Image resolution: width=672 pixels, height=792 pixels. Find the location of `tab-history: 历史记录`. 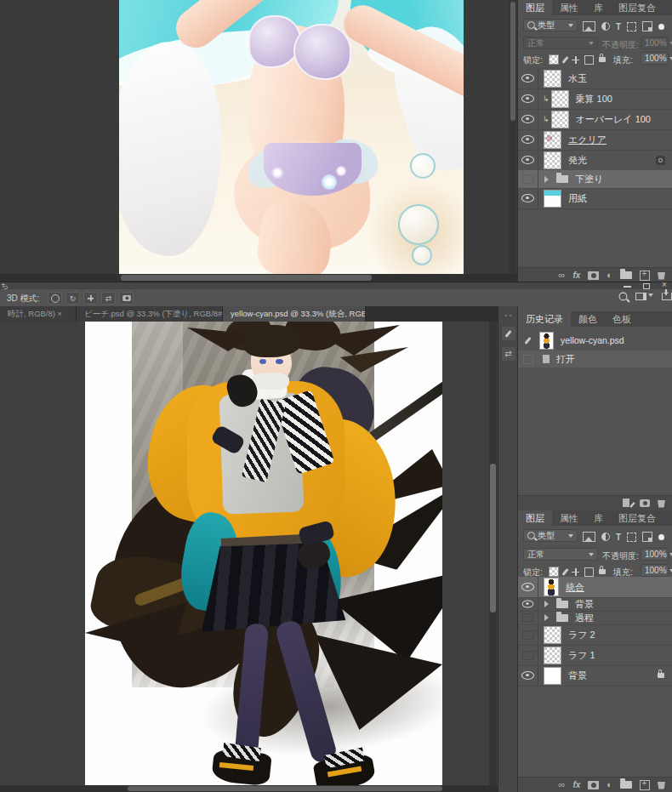

tab-history: 历史记录 is located at coordinates (544, 319).